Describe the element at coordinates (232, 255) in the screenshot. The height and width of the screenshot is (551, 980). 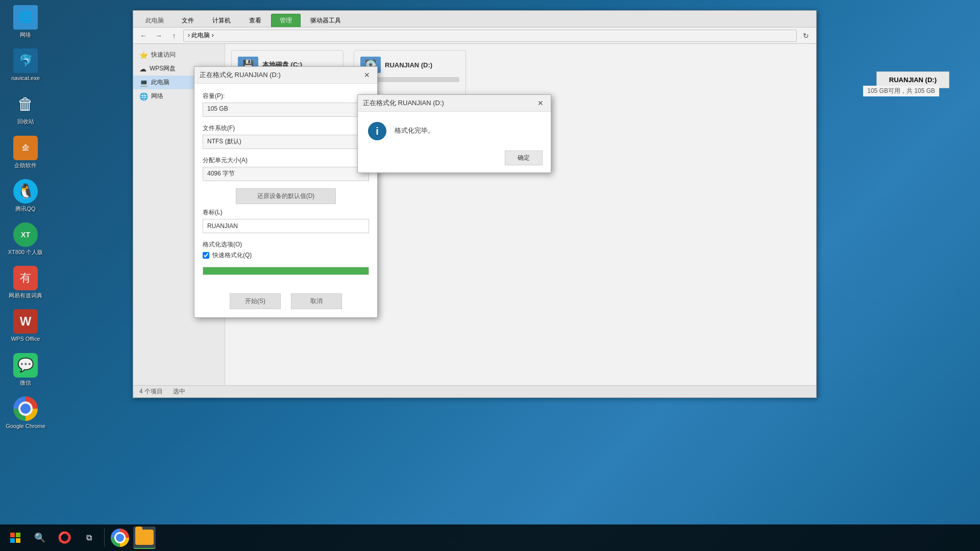
I see `quick-format-label: 快速格式化(Q)` at that location.